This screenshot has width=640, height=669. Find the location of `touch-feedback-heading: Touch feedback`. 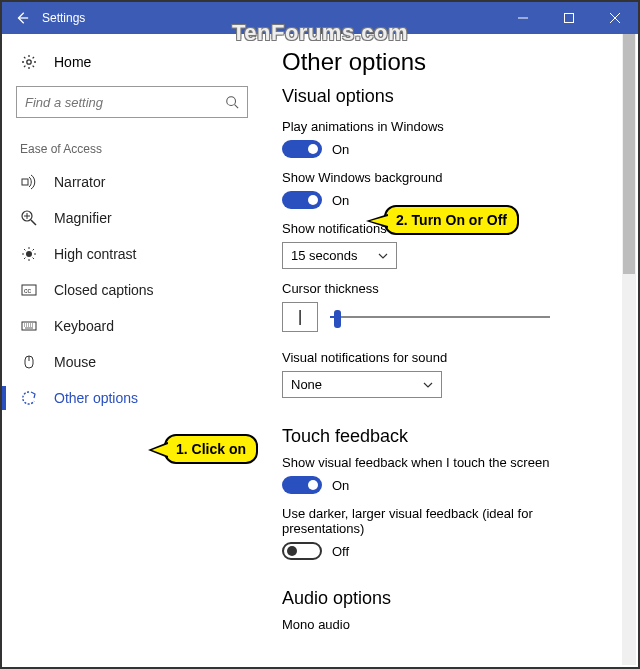

touch-feedback-heading: Touch feedback is located at coordinates (450, 436).